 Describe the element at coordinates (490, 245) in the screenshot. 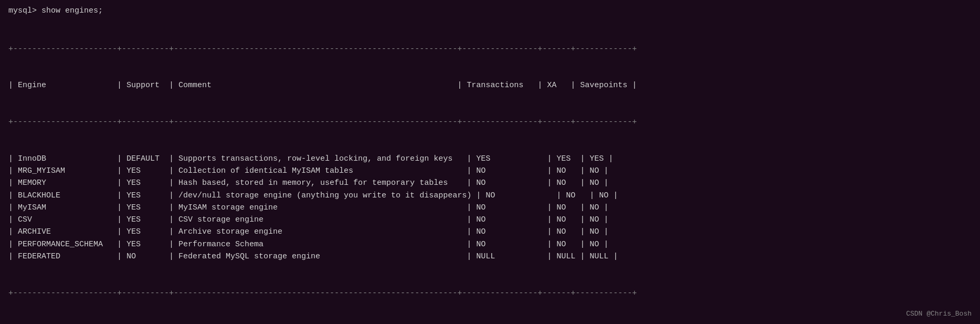

I see `table-row: | PERFORMANCE_SCHEMA | YES | Performance…` at that location.